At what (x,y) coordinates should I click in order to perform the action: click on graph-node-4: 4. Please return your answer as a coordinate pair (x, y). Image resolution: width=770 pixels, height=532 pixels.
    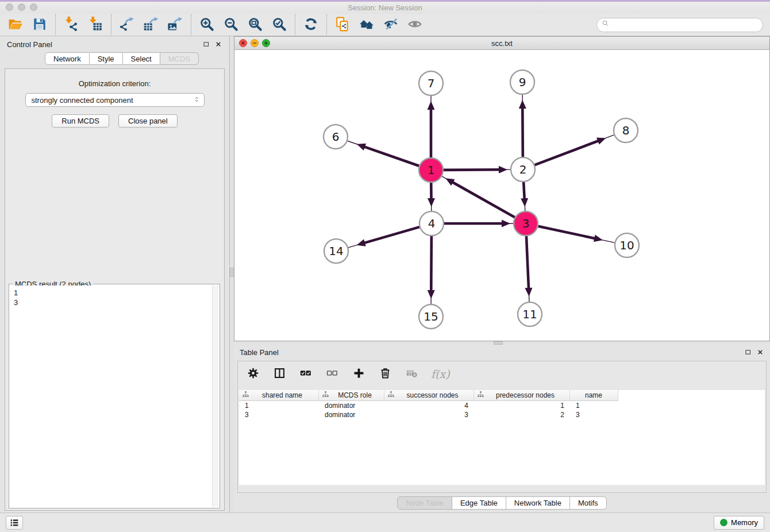
    Looking at the image, I should click on (432, 223).